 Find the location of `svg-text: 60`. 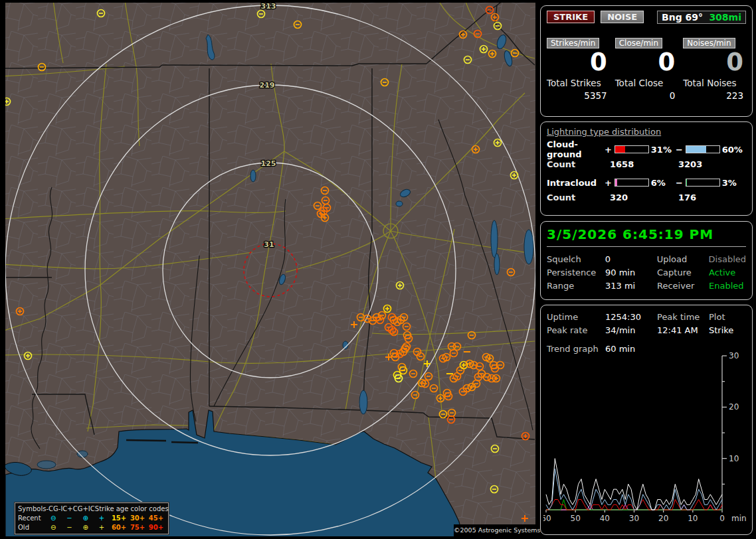

svg-text: 60 is located at coordinates (547, 518).